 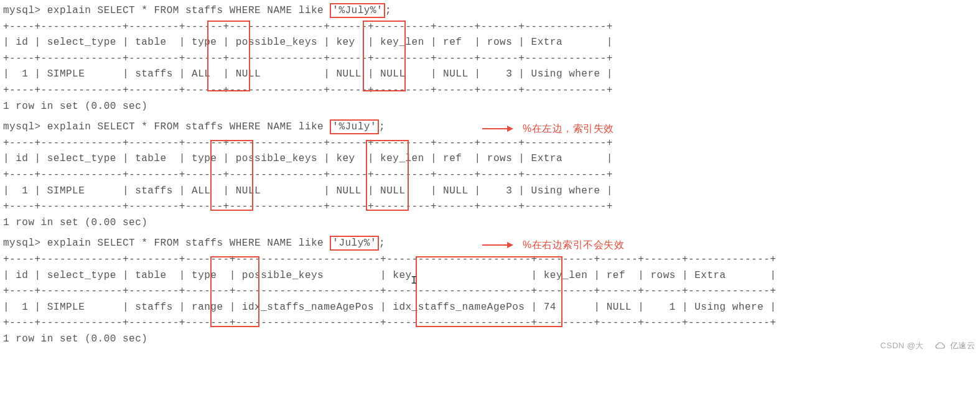 I want to click on query1-command: mysql> explain SELECT * FROM staffs WHER…, so click(x=490, y=11).